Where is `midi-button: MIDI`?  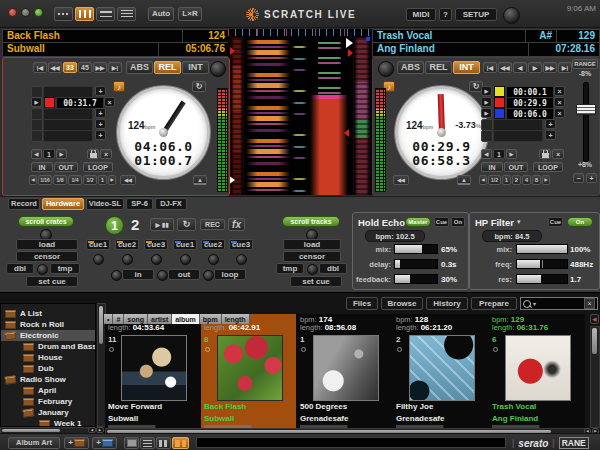 midi-button: MIDI is located at coordinates (421, 14).